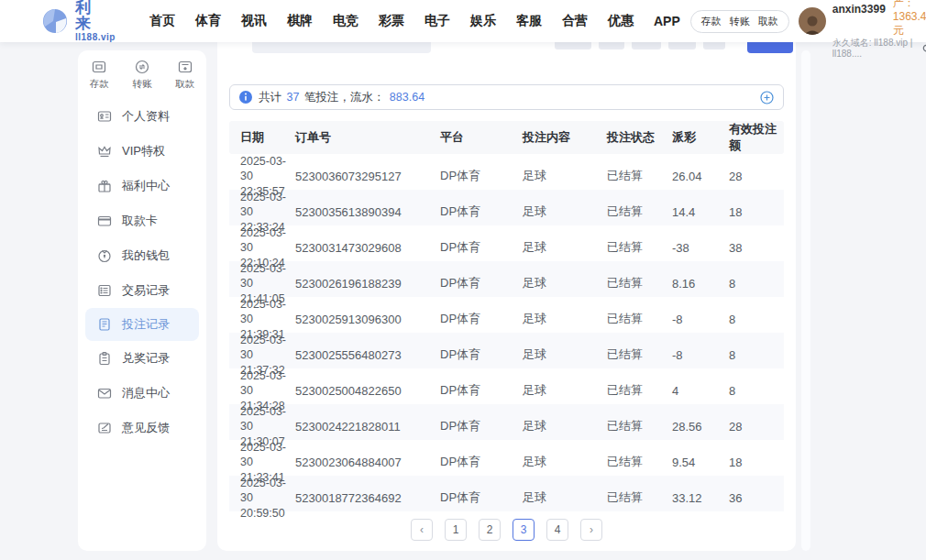  What do you see at coordinates (300, 21) in the screenshot?
I see `nav-item-cards: 棋牌` at bounding box center [300, 21].